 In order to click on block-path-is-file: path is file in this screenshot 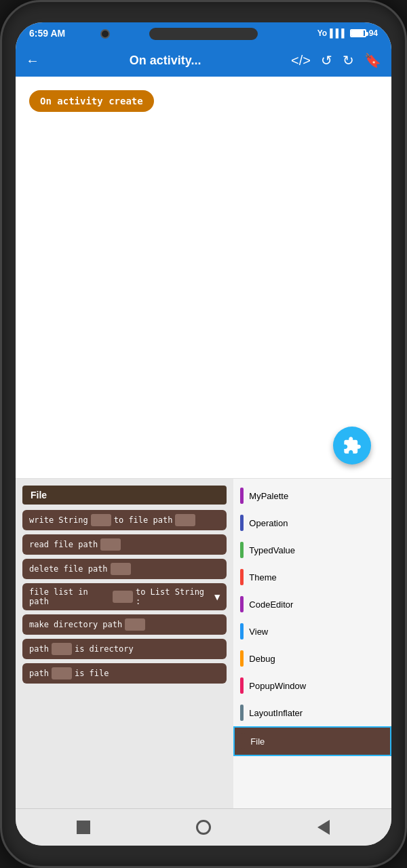, I will do `click(125, 673)`.